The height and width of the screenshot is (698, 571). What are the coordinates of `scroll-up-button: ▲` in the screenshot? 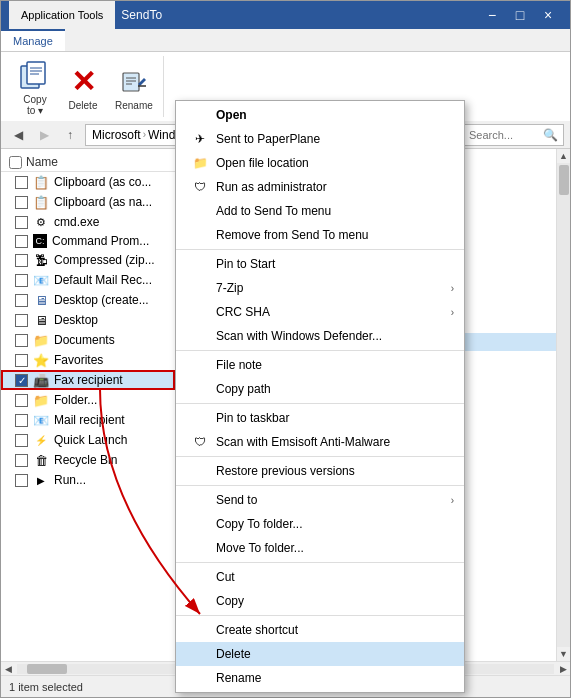 It's located at (564, 156).